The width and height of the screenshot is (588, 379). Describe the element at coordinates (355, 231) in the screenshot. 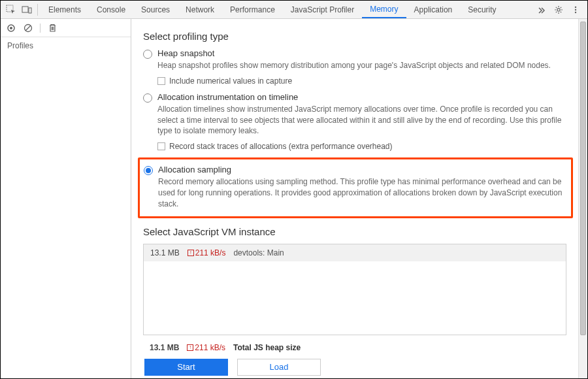

I see `vm-instance-heading: Select JavaScript VM instance` at that location.